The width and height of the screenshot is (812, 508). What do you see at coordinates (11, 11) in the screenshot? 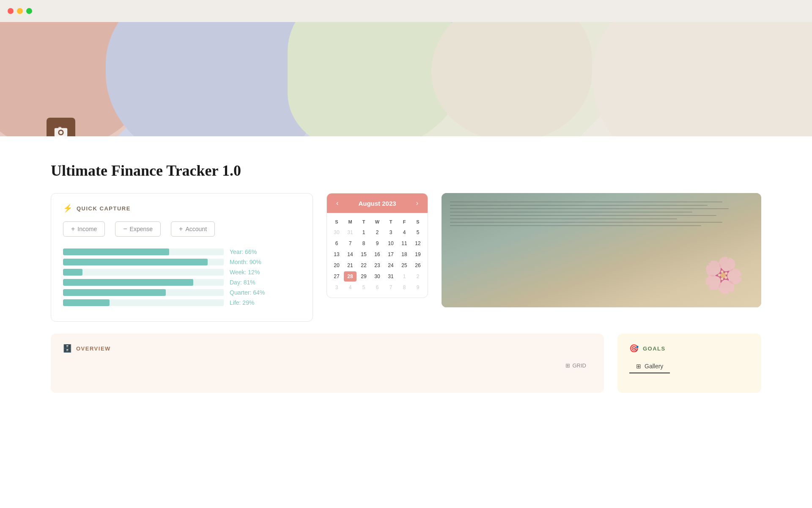
I see `close-button` at bounding box center [11, 11].